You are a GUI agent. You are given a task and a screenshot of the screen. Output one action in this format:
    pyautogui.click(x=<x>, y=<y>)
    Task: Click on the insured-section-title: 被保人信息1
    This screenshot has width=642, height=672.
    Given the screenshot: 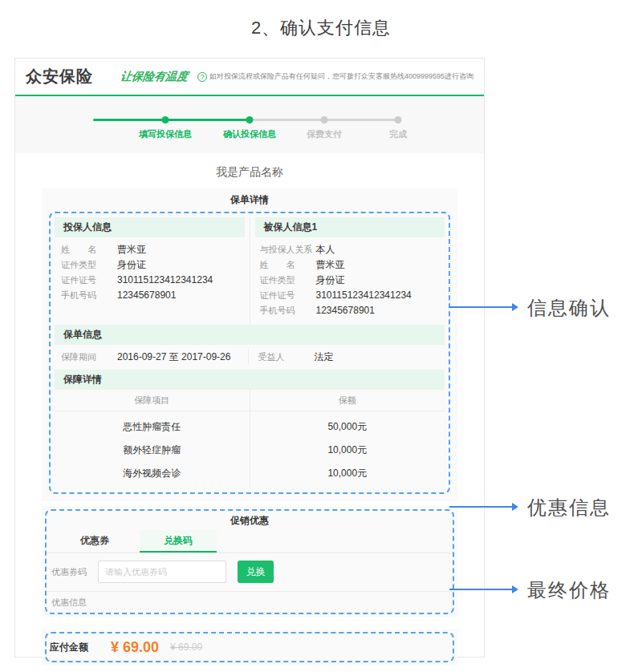 What is the action you would take?
    pyautogui.click(x=350, y=228)
    